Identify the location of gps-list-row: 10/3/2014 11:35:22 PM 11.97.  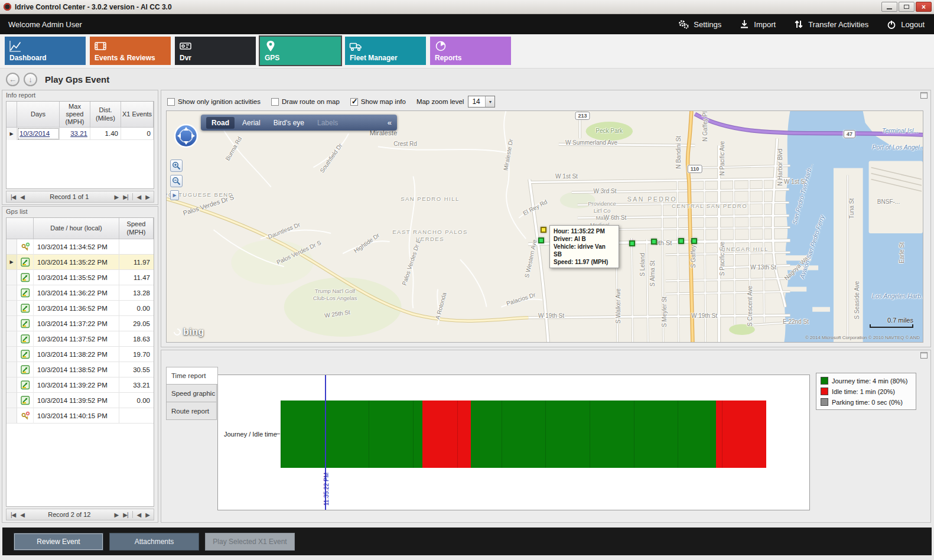
(80, 262).